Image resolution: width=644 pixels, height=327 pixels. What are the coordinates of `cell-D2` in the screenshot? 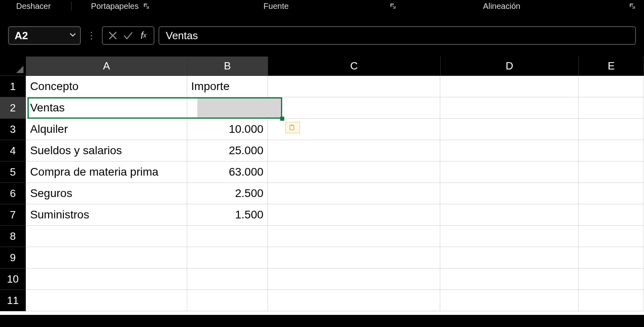 It's located at (509, 108).